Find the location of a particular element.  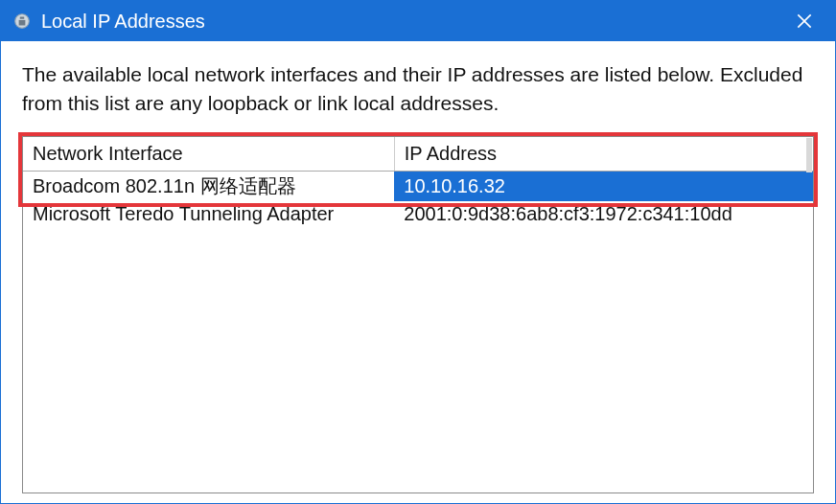

col-header-interface: Network Interface is located at coordinates (209, 154).